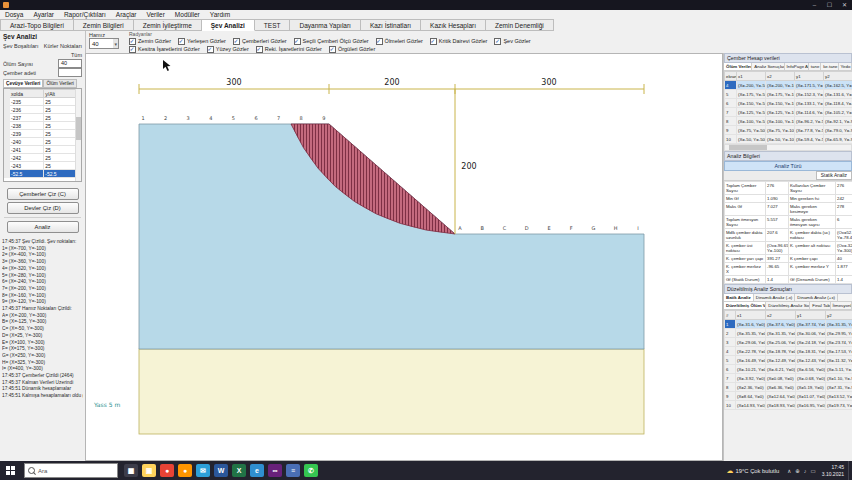 The height and width of the screenshot is (480, 852). Describe the element at coordinates (164, 50) in the screenshot. I see `display-checkbox-0: Kesitra İşaretlerini Gözler` at that location.